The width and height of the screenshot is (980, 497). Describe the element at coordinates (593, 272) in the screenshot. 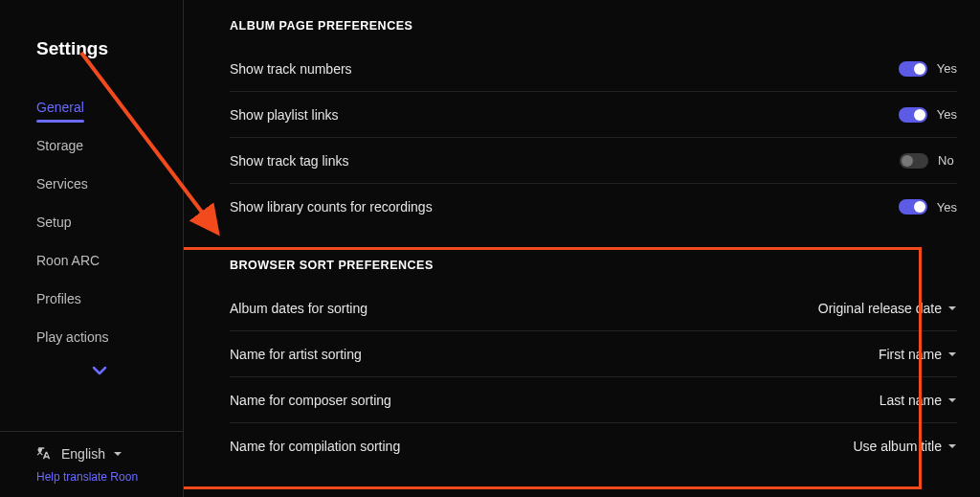

I see `section-heading-sort: BROWSER SORT PREFERENCES` at that location.